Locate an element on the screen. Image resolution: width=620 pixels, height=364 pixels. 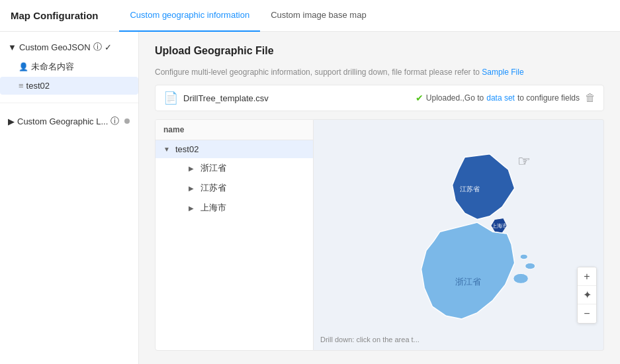
tree-row-test02: ▼ test02 is located at coordinates (234, 150).